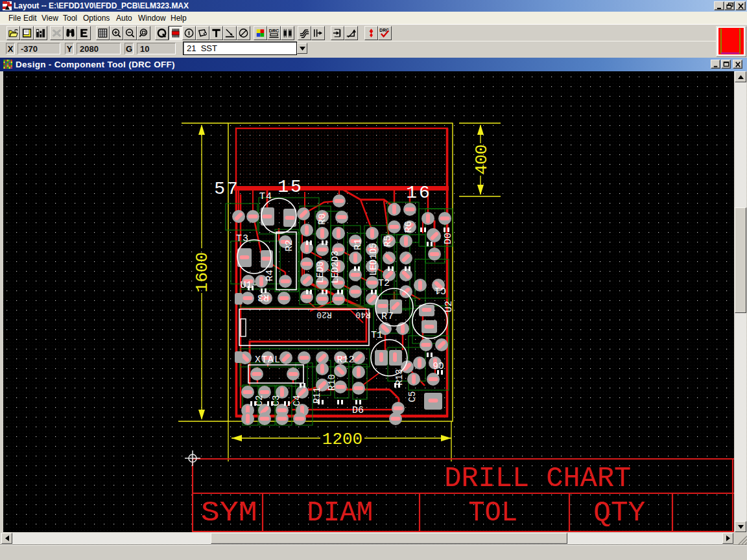 The width and height of the screenshot is (747, 560). What do you see at coordinates (493, 513) in the screenshot?
I see `svg-text: TOL` at bounding box center [493, 513].